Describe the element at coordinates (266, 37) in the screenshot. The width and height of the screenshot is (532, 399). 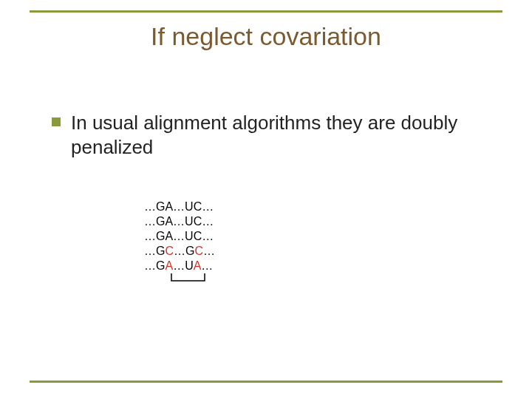
I see `slide-title: If neglect covariation` at that location.